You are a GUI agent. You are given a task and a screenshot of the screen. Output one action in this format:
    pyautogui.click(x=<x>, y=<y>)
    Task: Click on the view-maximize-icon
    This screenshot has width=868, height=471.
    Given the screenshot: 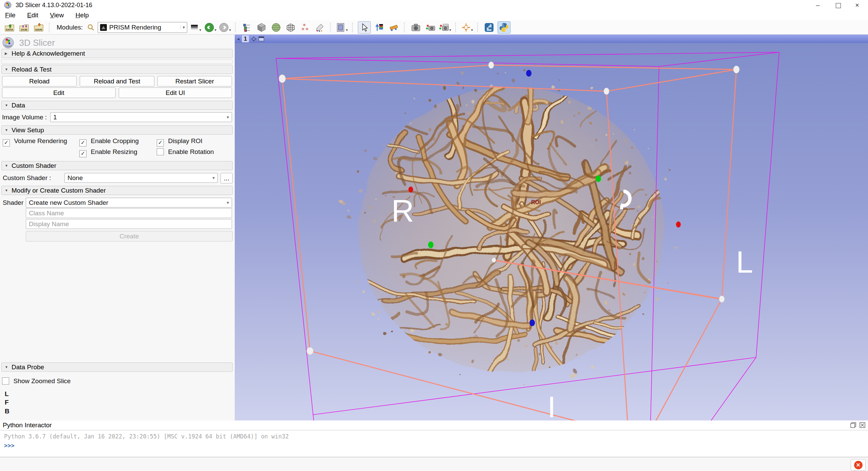 What is the action you would take?
    pyautogui.click(x=261, y=39)
    